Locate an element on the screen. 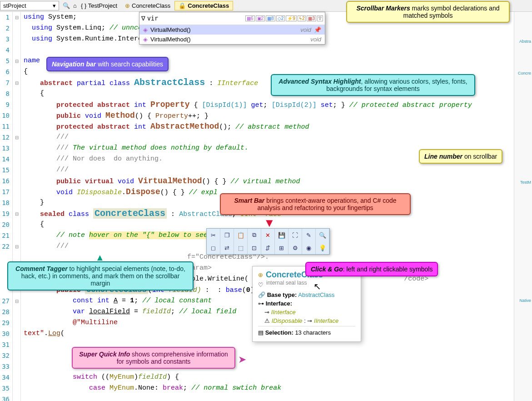 The image size is (532, 401). action-icon: ◉ is located at coordinates (309, 248).